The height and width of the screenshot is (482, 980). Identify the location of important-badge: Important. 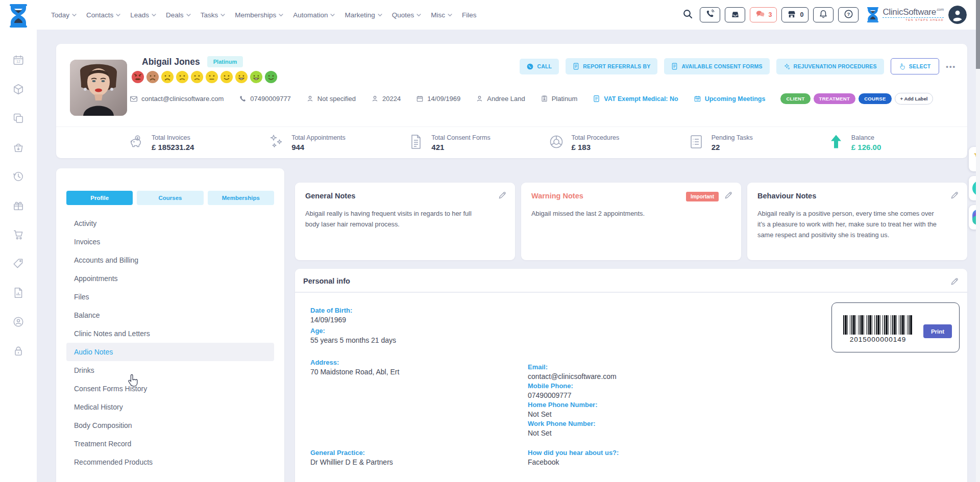
(702, 197).